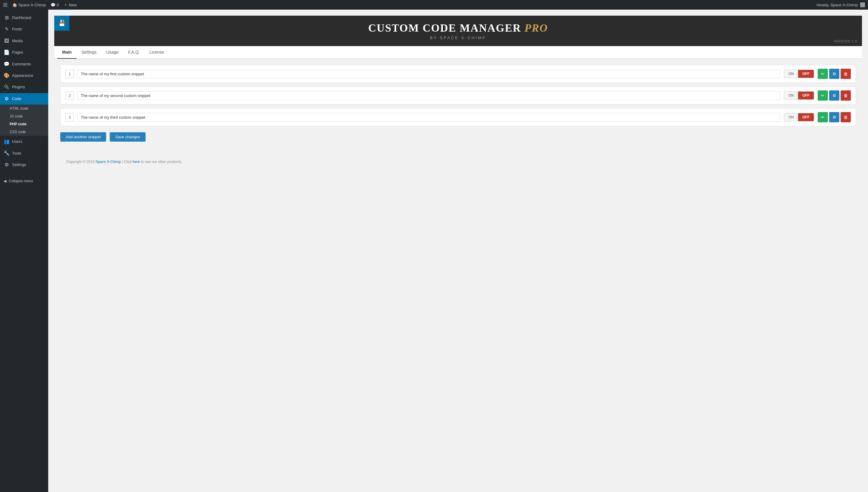  What do you see at coordinates (67, 52) in the screenshot?
I see `tab-main: Main` at bounding box center [67, 52].